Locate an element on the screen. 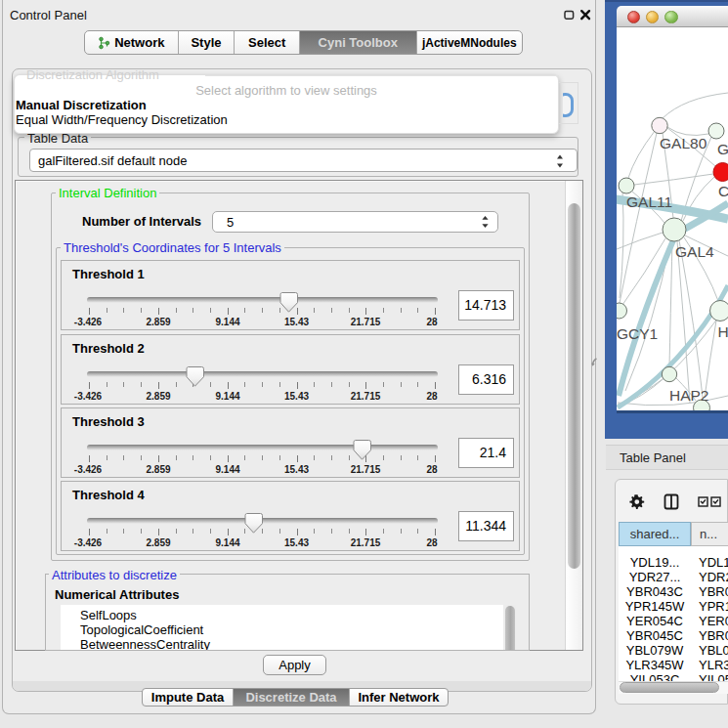 The image size is (728, 728). svg-text: GAL11 is located at coordinates (649, 201).